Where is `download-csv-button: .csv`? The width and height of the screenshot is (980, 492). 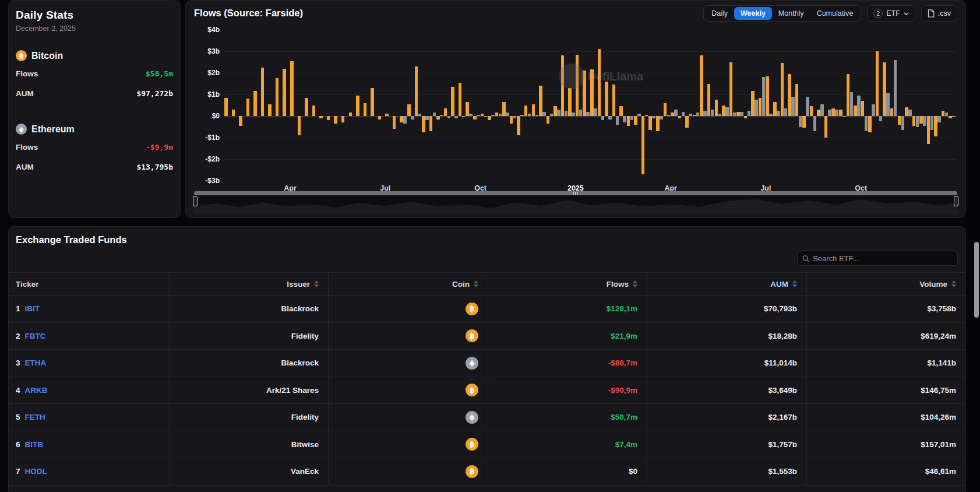 download-csv-button: .csv is located at coordinates (939, 13).